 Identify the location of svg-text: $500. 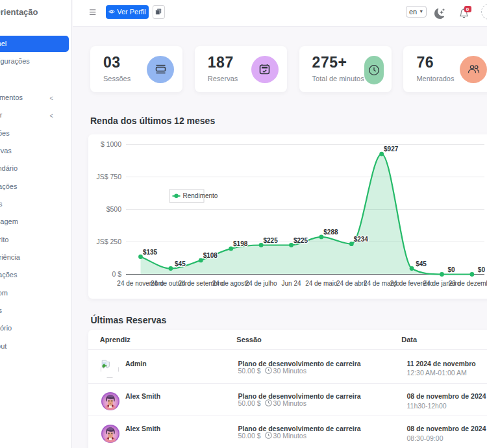
(114, 209).